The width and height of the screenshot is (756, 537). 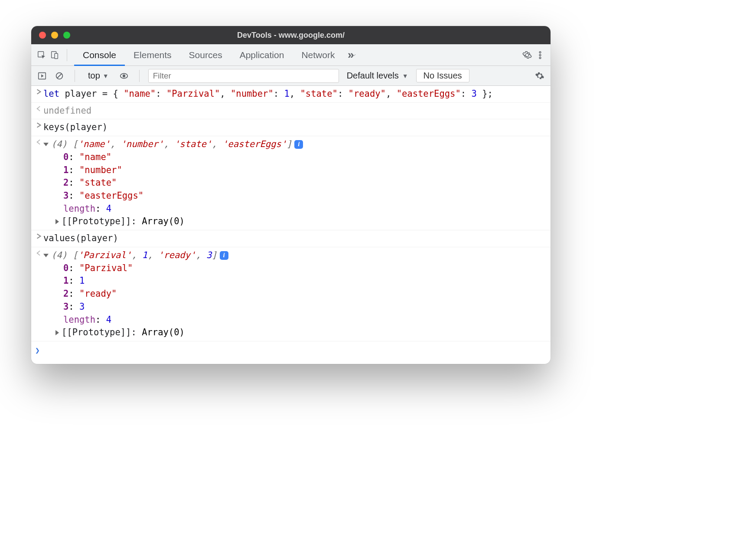 What do you see at coordinates (291, 111) in the screenshot?
I see `console-row: undefined` at bounding box center [291, 111].